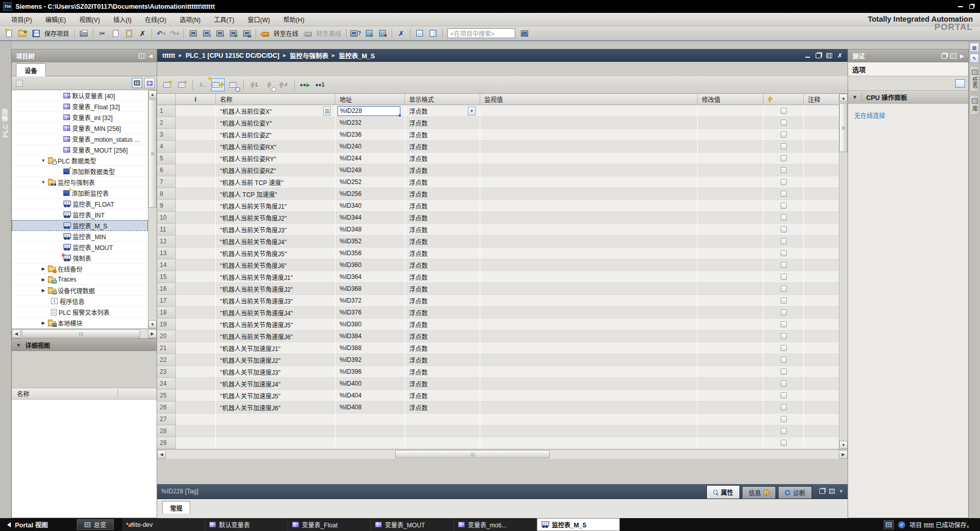 Image resolution: width=980 pixels, height=531 pixels. I want to click on row-number: 10, so click(166, 218).